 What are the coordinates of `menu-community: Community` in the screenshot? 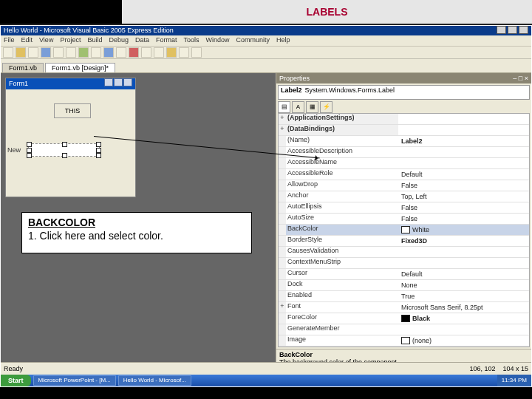 It's located at (253, 40).